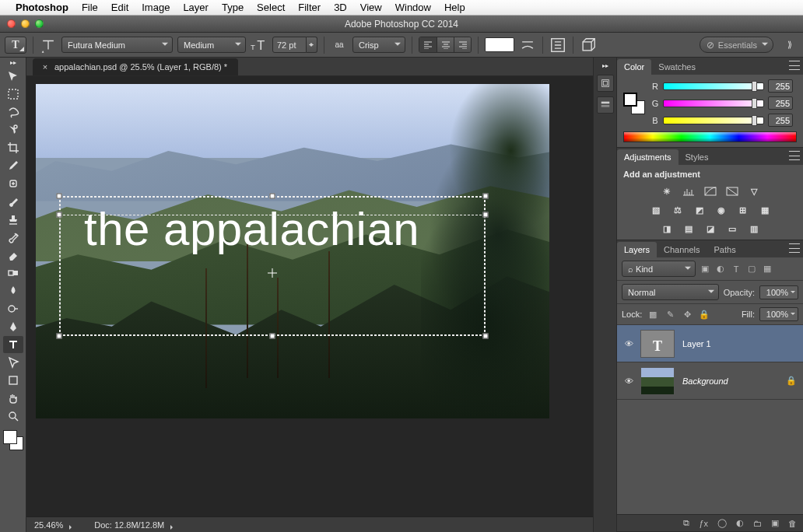 The height and width of the screenshot is (532, 803). I want to click on zoom-level: 25.46%, so click(53, 525).